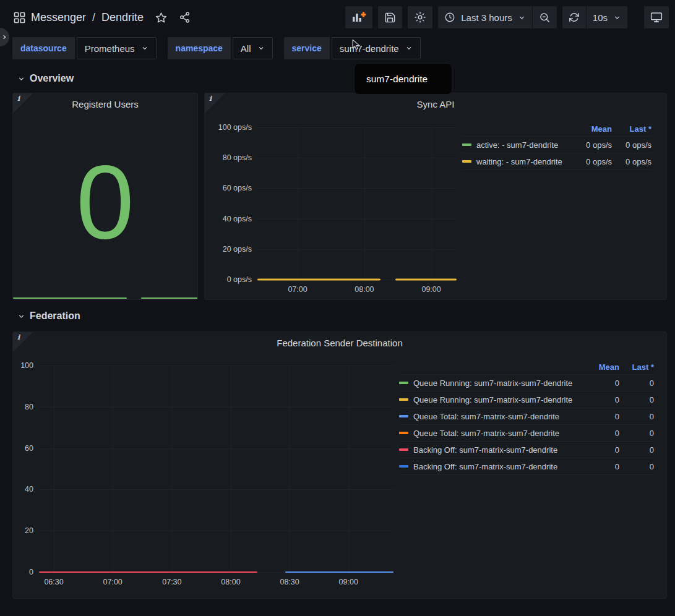  Describe the element at coordinates (544, 17) in the screenshot. I see `zoom-out-time-button` at that location.